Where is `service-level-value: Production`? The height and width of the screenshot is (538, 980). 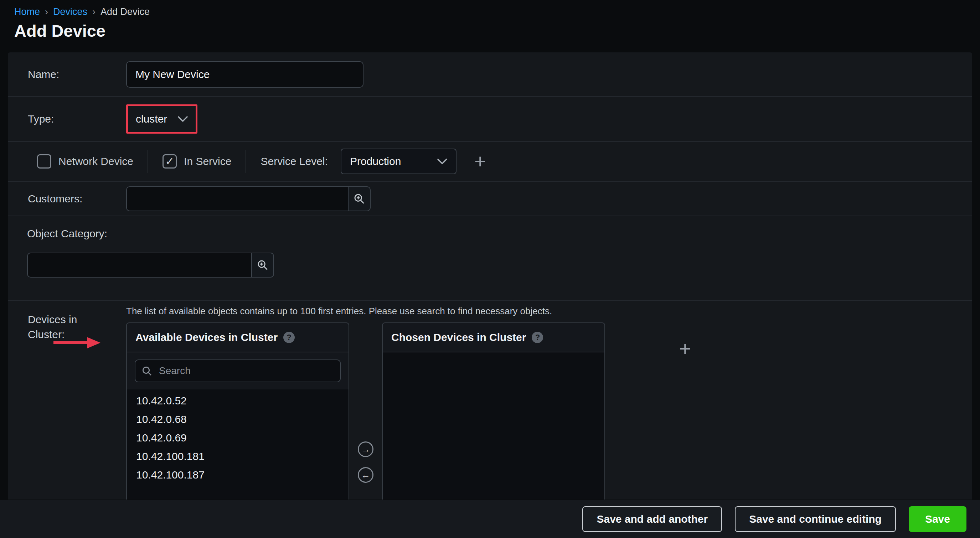 service-level-value: Production is located at coordinates (375, 161).